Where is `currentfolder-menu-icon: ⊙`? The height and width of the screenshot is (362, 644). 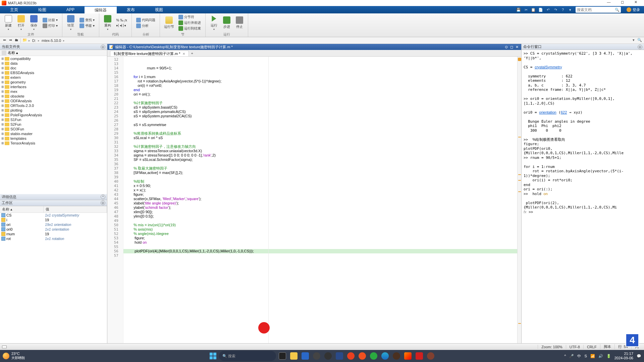 currentfolder-menu-icon: ⊙ is located at coordinates (103, 47).